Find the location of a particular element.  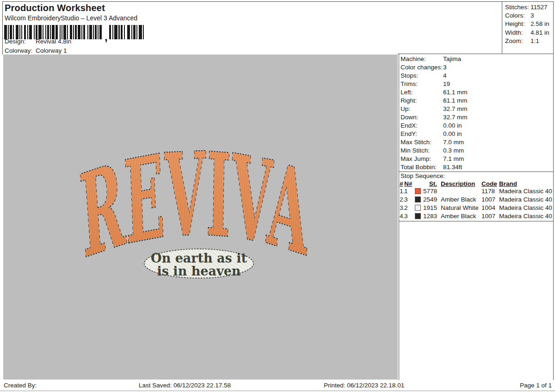

needle-num: 2 is located at coordinates (406, 208).